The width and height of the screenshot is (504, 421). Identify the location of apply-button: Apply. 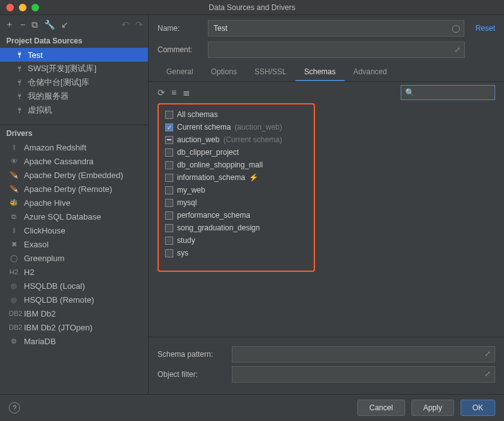
(433, 408).